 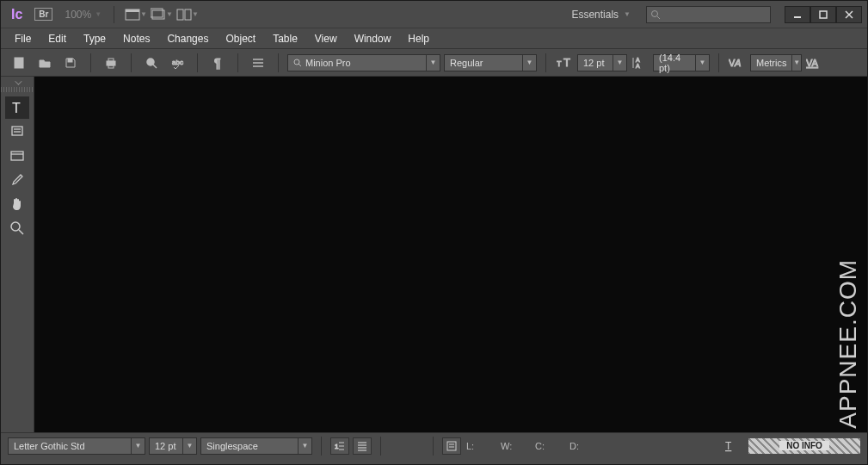 What do you see at coordinates (188, 39) in the screenshot?
I see `menu-changes: Changes` at bounding box center [188, 39].